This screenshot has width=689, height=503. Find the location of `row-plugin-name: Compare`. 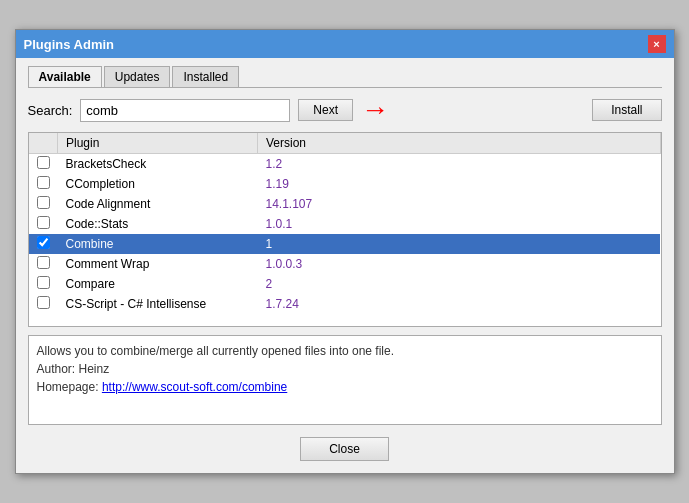

row-plugin-name: Compare is located at coordinates (158, 284).